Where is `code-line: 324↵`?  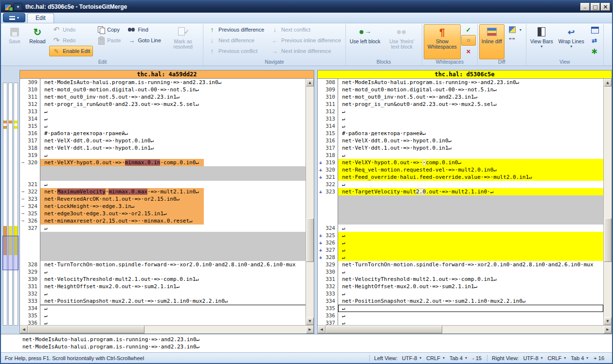 code-line: 324↵ is located at coordinates (460, 228).